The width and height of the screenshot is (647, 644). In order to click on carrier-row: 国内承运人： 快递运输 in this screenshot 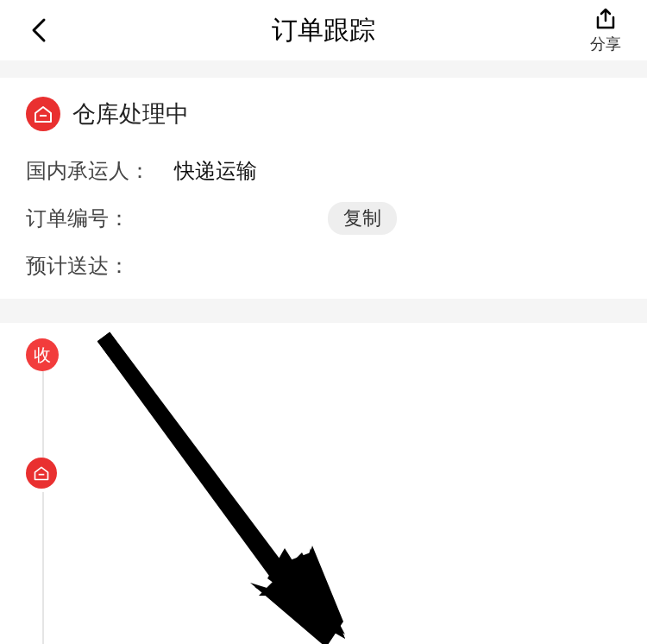, I will do `click(324, 171)`.